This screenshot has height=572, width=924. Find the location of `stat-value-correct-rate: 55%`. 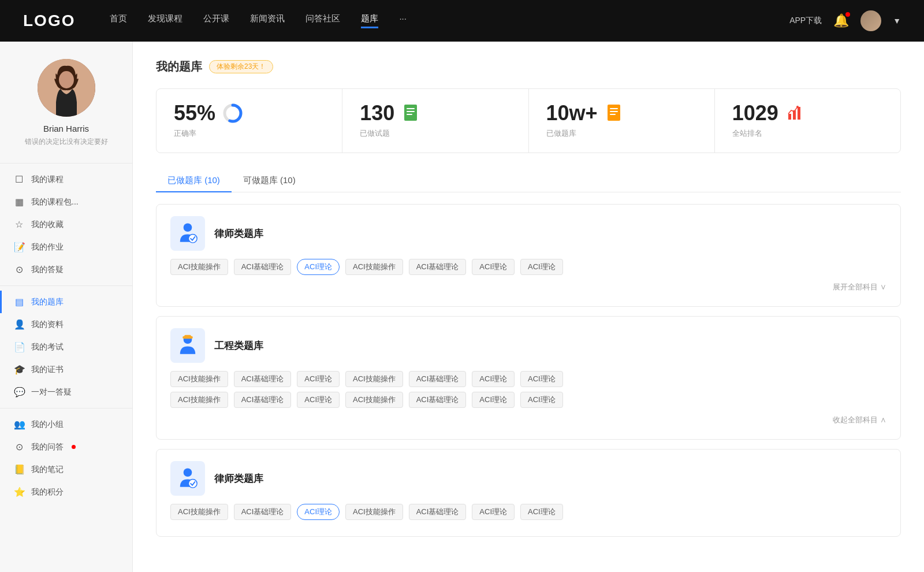

stat-value-correct-rate: 55% is located at coordinates (195, 113).